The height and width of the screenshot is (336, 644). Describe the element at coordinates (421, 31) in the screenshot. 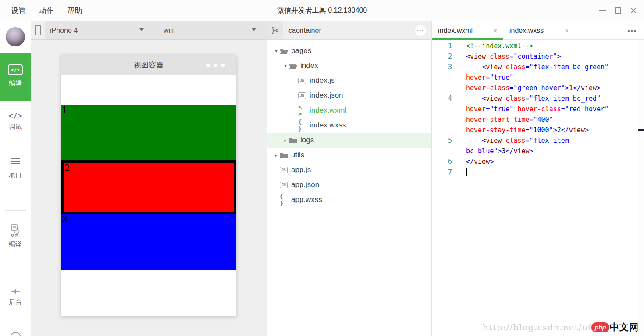

I see `project-more-button: ···` at that location.